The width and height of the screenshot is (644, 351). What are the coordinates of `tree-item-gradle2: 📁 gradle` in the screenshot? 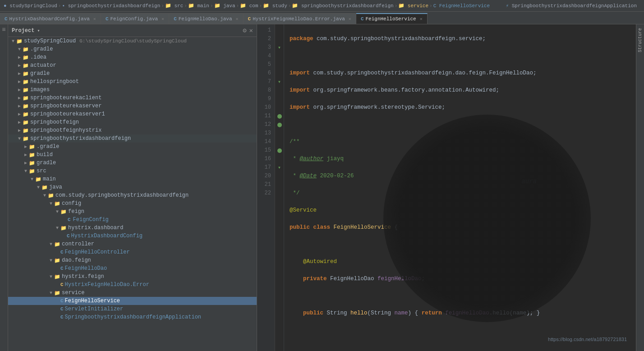 It's located at (133, 74).